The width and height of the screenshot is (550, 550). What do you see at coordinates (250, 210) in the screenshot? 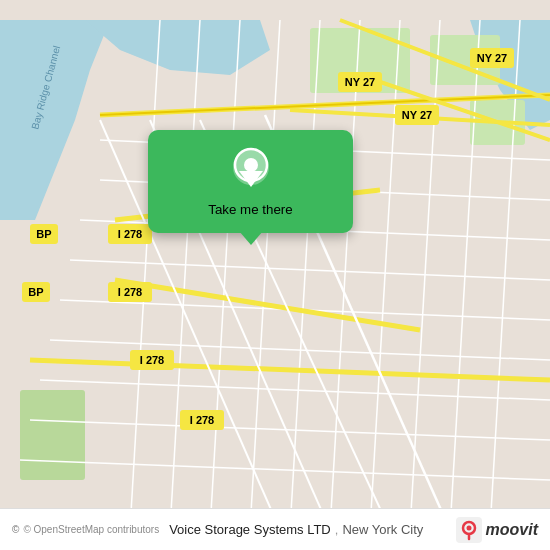
I see `take-me-there-button: Take me there` at bounding box center [250, 210].